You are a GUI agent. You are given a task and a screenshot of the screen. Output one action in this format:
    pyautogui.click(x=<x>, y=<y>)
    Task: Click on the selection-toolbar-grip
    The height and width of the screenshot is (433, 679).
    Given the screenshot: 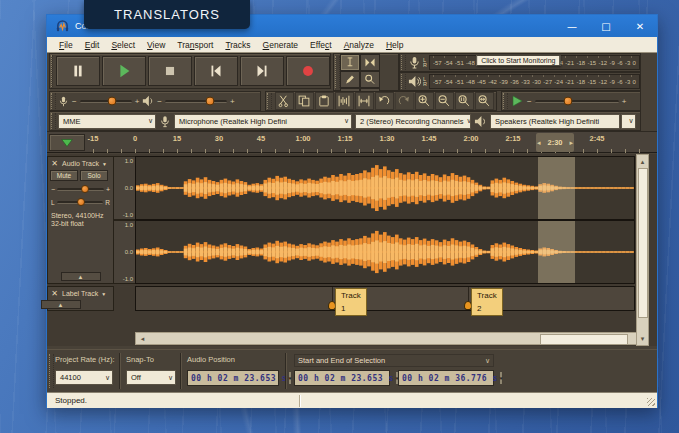 What is the action you would take?
    pyautogui.click(x=52, y=371)
    